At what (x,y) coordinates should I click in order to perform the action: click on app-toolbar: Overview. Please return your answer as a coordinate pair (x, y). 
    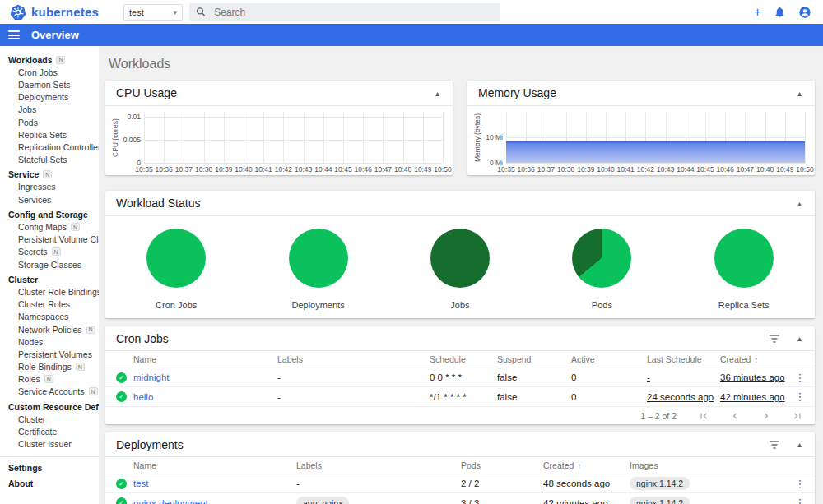
    Looking at the image, I should click on (412, 35).